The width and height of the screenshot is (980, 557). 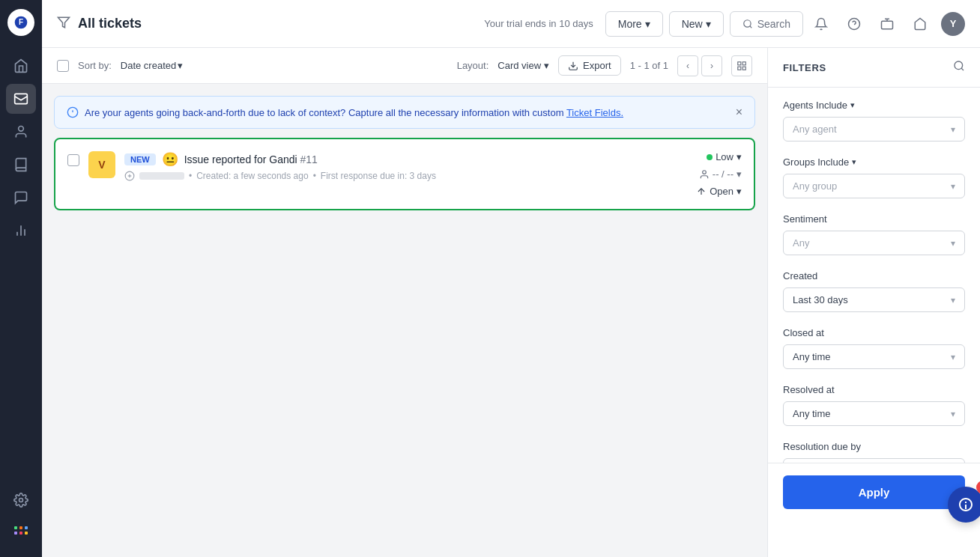 What do you see at coordinates (523, 66) in the screenshot?
I see `layout-value-selector: Card view ▾` at bounding box center [523, 66].